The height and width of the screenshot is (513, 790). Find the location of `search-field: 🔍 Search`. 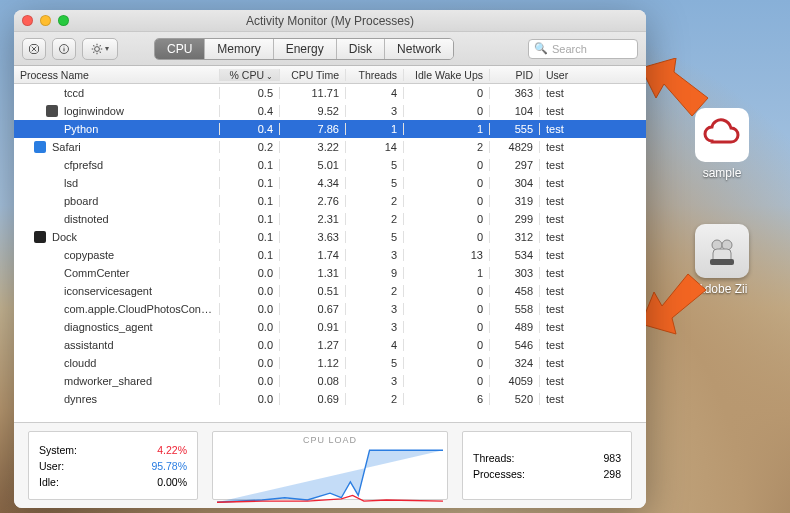

search-field: 🔍 Search is located at coordinates (583, 49).